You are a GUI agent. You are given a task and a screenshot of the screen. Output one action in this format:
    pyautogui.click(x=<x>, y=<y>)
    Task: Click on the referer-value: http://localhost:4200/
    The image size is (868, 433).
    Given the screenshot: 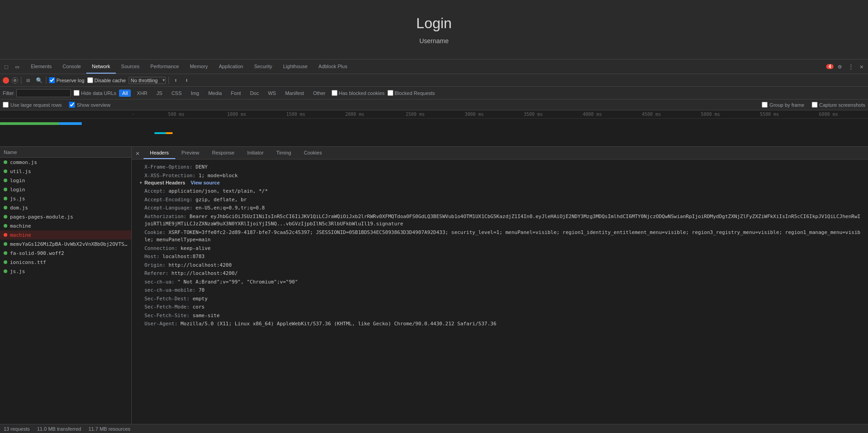 What is the action you would take?
    pyautogui.click(x=205, y=274)
    